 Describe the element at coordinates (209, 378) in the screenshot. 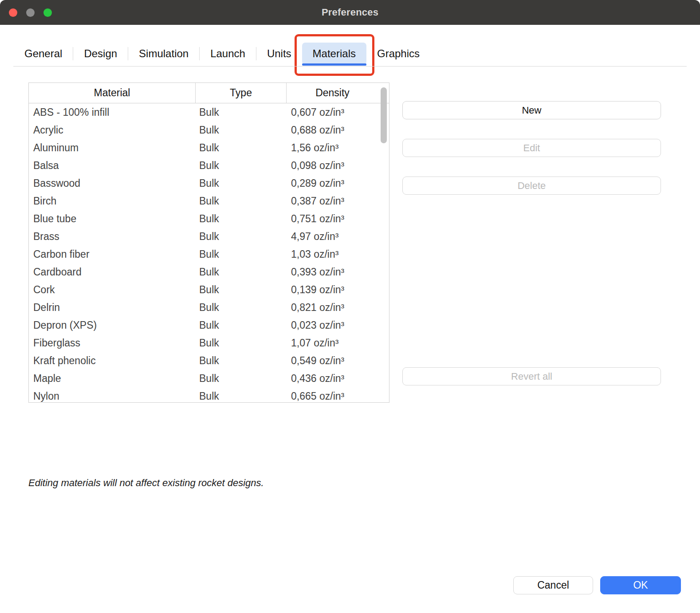

I see `table-row: MapleBulk0,436 oz/in³` at that location.